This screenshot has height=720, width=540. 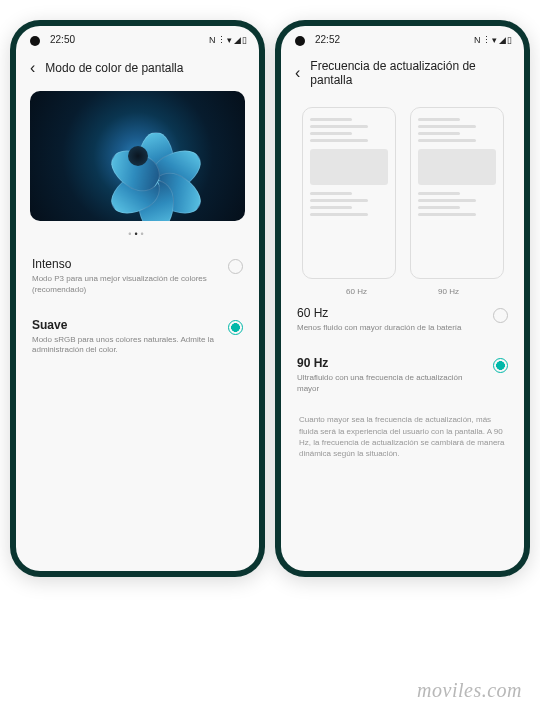 What do you see at coordinates (138, 156) in the screenshot?
I see `color-preview-image` at bounding box center [138, 156].